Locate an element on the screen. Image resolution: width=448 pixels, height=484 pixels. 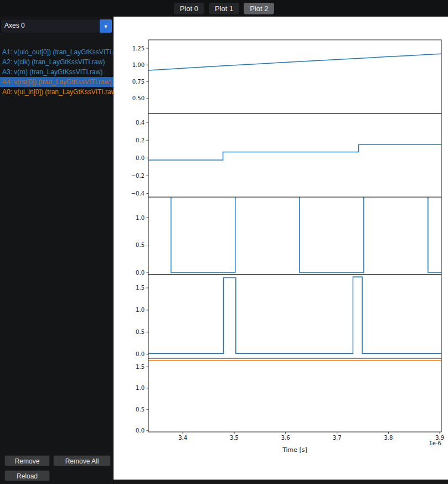
signal-list-item: A1: v(uio_out[0]) (tran_LayGtKssVITI.raw… is located at coordinates (56, 52).